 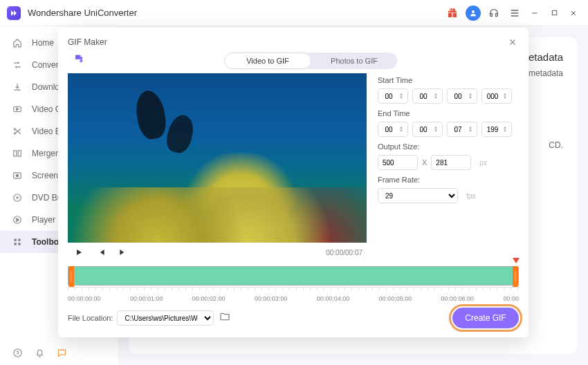 I want to click on add-file-icon, so click(x=79, y=61).